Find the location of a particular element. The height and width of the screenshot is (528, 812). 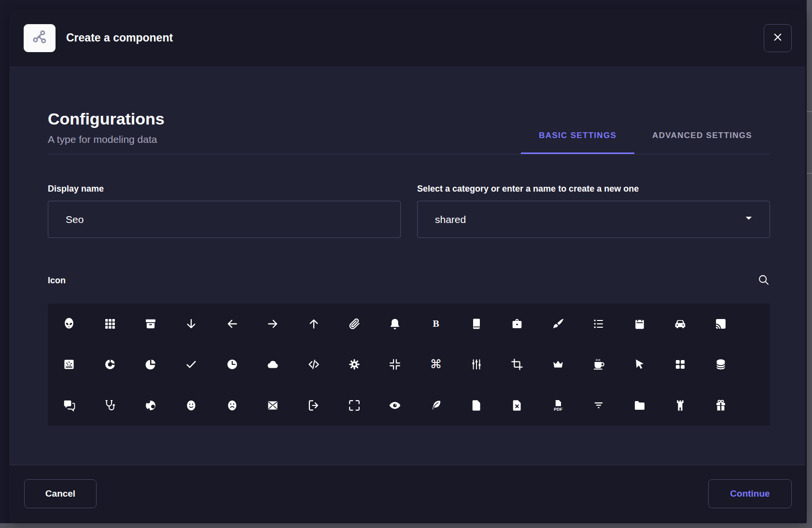

cancel-button: Cancel is located at coordinates (60, 494).